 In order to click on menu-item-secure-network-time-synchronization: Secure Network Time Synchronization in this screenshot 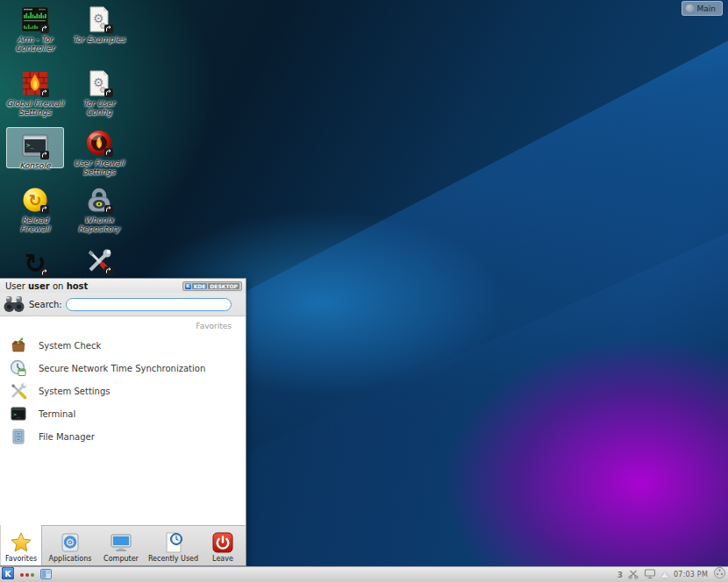, I will do `click(123, 368)`.